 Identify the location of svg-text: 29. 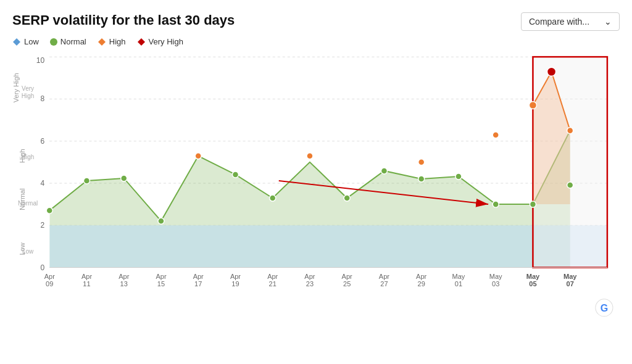
(422, 284).